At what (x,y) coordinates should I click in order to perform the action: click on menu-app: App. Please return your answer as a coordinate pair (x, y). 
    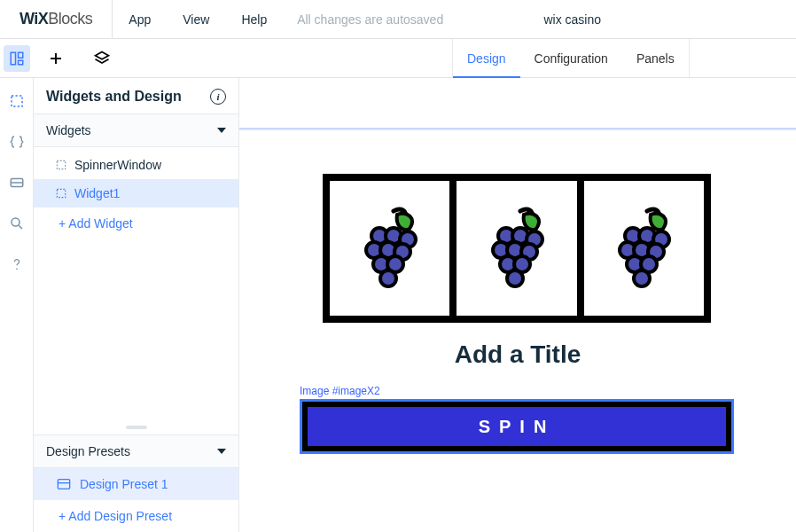
    Looking at the image, I should click on (140, 20).